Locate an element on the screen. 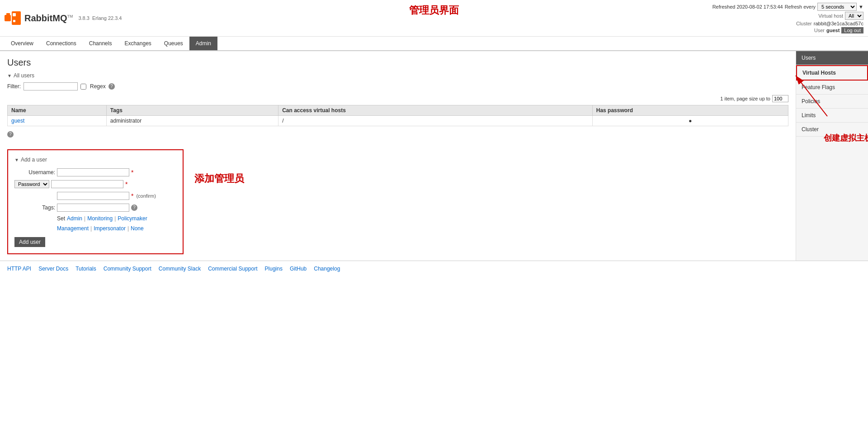 This screenshot has width=868, height=442. regex-checkbox is located at coordinates (83, 87).